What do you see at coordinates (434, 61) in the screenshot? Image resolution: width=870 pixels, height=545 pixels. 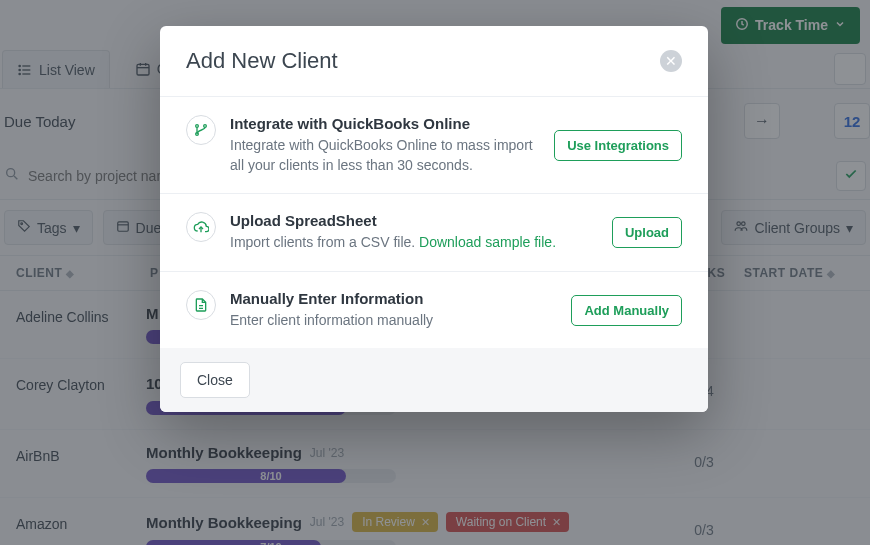 I see `modal-header: Add New Client ✕` at bounding box center [434, 61].